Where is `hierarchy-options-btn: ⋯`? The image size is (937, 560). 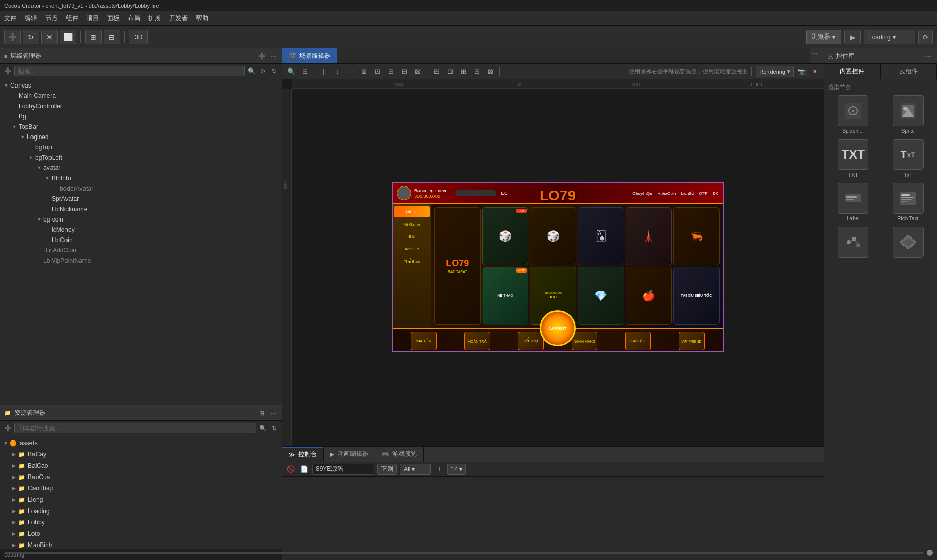
hierarchy-options-btn: ⋯ is located at coordinates (273, 56).